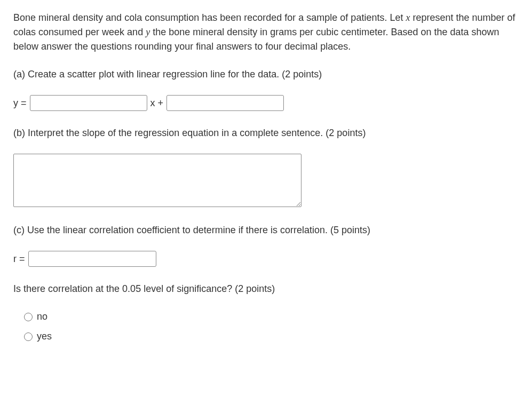 This screenshot has height=412, width=532. Describe the element at coordinates (157, 180) in the screenshot. I see `slope-interpretation-textarea` at that location.